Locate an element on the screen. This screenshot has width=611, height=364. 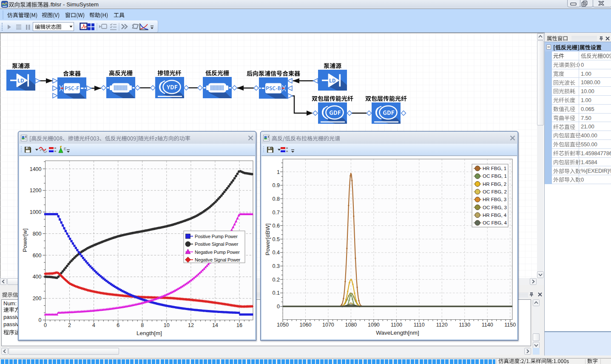
svg-text: 200 is located at coordinates (37, 299).